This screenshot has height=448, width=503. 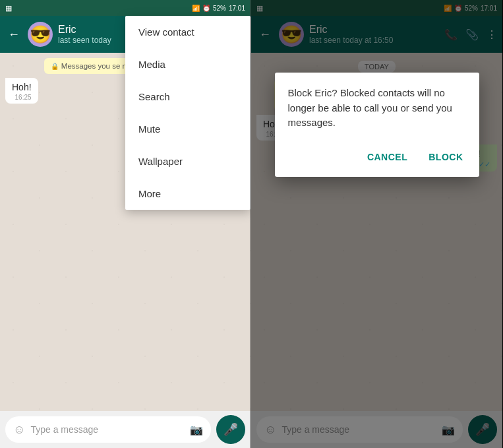 I want to click on dropdown-menu: View contact Media Search Mute Wallpaper…, so click(x=188, y=113).